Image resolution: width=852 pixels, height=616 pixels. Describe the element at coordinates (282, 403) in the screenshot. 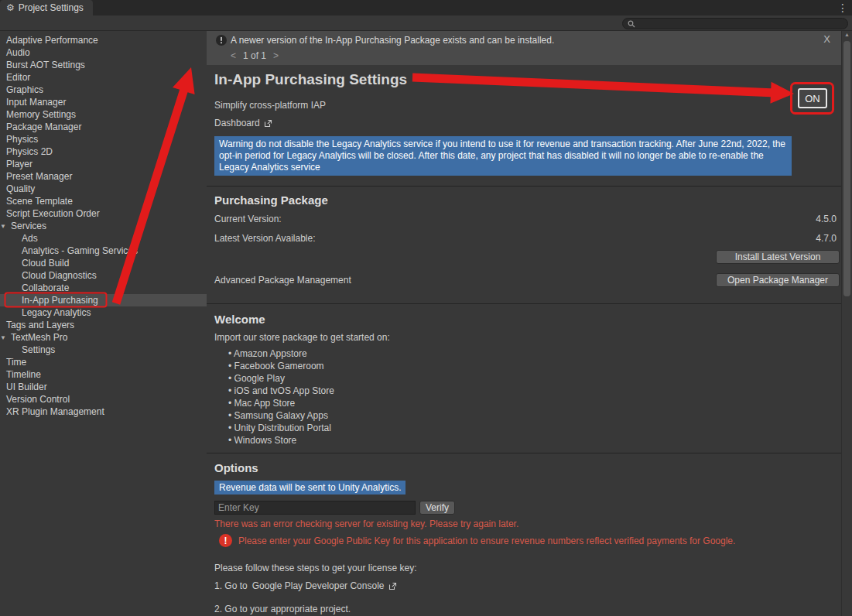

I see `store-list-item: Mac App Store` at that location.